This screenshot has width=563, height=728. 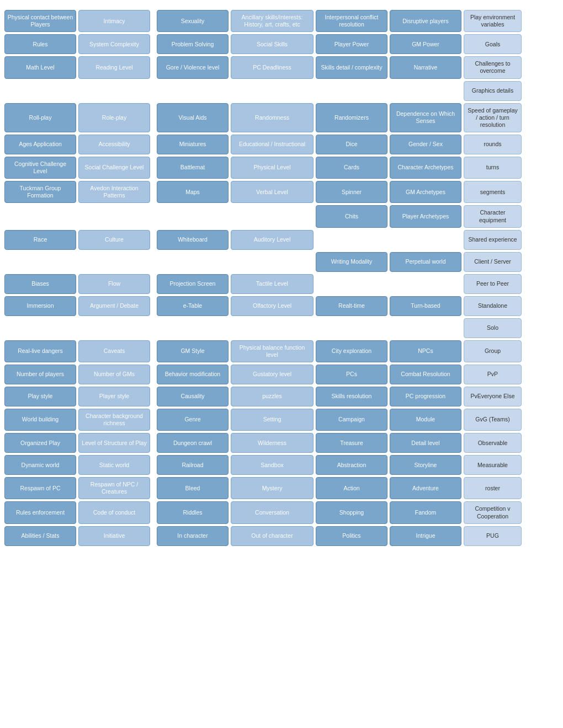 What do you see at coordinates (114, 443) in the screenshot?
I see `list-item: Level of Structure of Play` at bounding box center [114, 443].